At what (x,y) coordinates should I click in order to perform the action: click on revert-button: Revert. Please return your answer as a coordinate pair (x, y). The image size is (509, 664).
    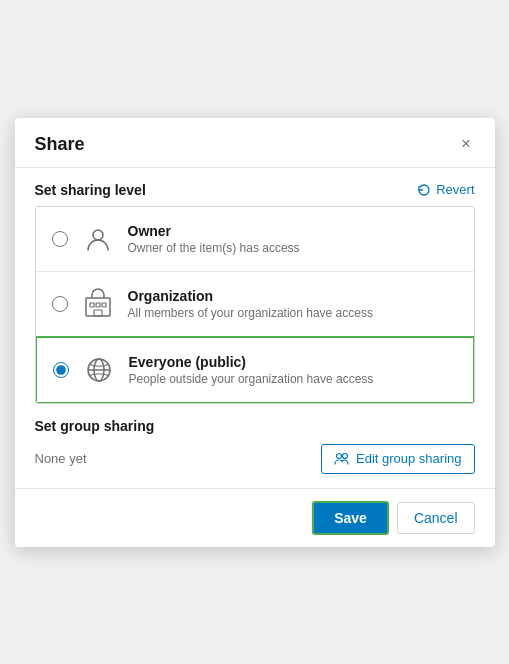
    Looking at the image, I should click on (446, 190).